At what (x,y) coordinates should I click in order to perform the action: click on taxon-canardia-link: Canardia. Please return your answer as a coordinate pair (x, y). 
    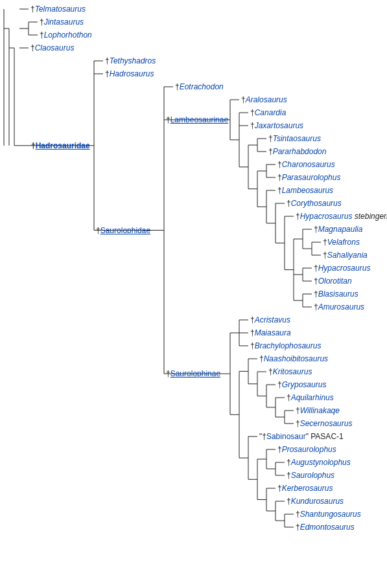
    Looking at the image, I should click on (271, 113).